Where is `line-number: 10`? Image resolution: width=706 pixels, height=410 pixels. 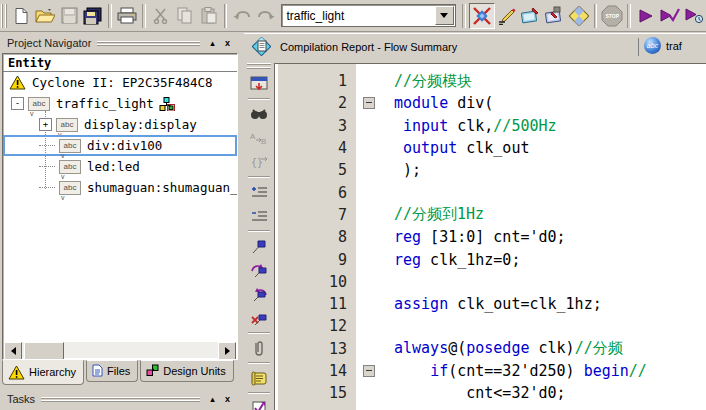 line-number: 10 is located at coordinates (316, 282).